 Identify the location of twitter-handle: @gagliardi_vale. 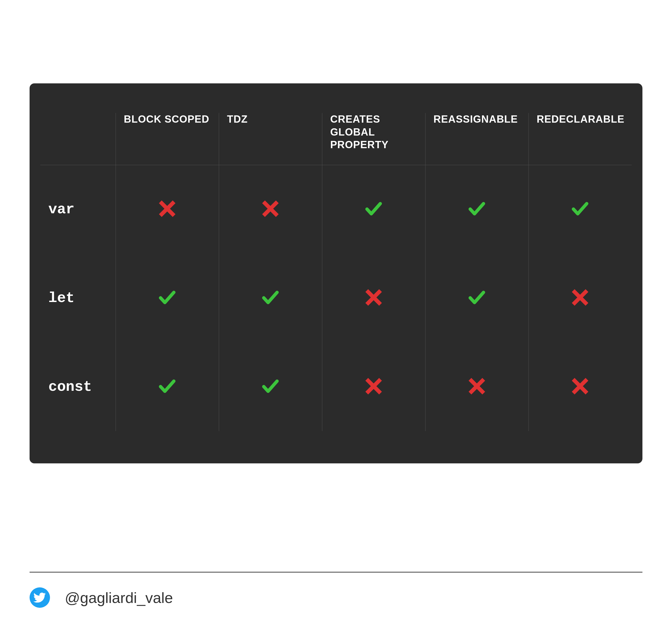
(119, 598).